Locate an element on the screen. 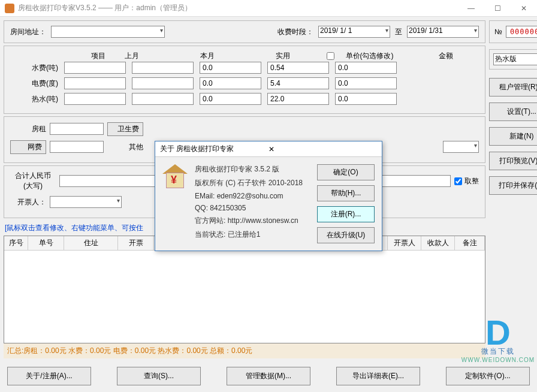 Image resolution: width=537 pixels, height=392 pixels. elec-price is located at coordinates (298, 83).